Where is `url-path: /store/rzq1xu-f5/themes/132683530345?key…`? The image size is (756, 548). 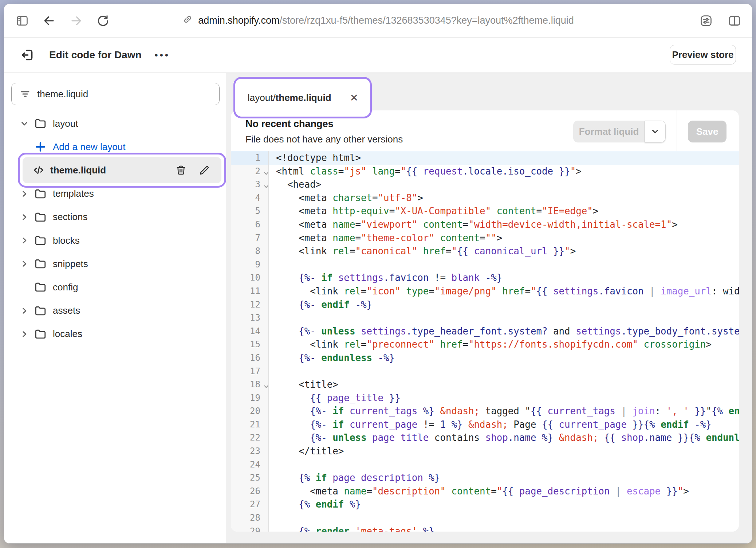 url-path: /store/rzq1xu-f5/themes/132683530345?key… is located at coordinates (426, 20).